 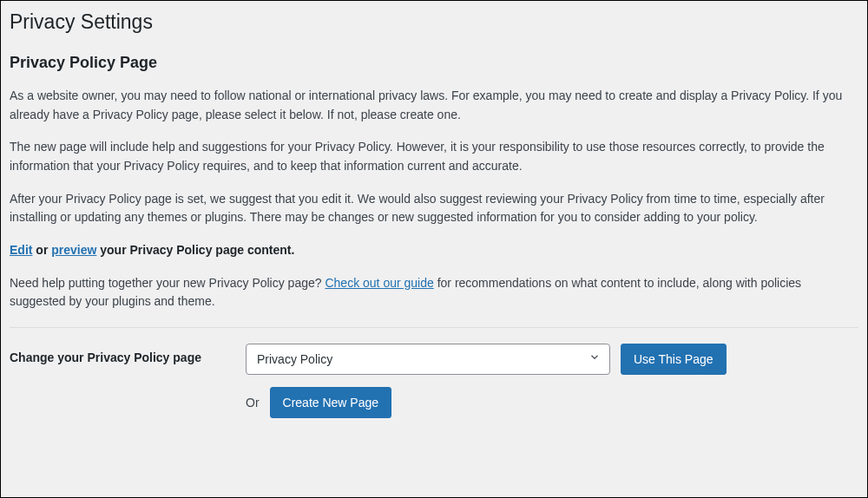 What do you see at coordinates (428, 359) in the screenshot?
I see `privacy-page-select: Privacy Policy` at bounding box center [428, 359].